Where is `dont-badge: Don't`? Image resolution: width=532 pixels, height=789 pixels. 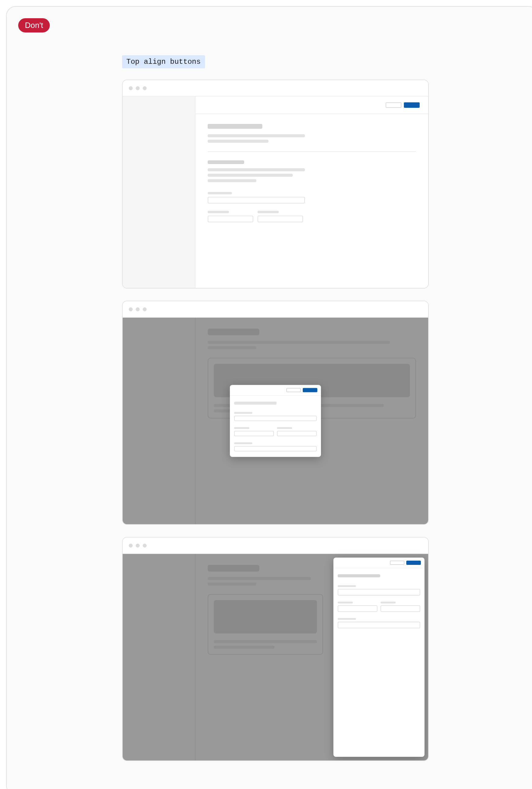 dont-badge: Don't is located at coordinates (34, 25).